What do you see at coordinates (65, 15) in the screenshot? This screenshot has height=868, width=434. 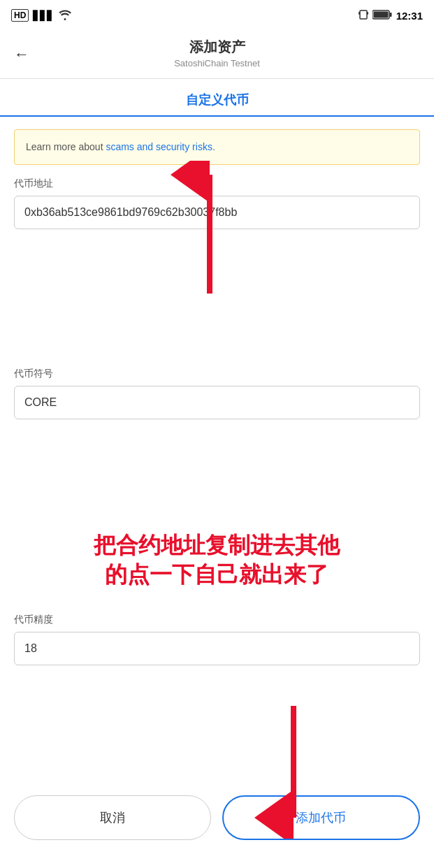 I see `wifi-icon` at bounding box center [65, 15].